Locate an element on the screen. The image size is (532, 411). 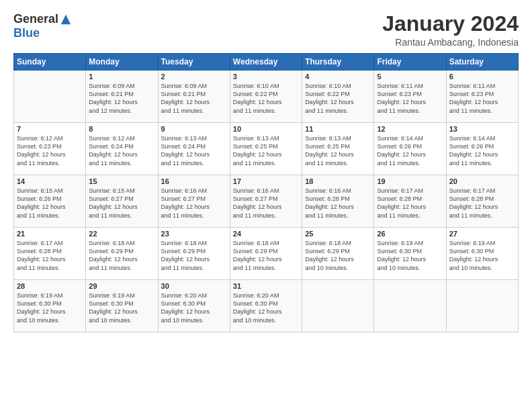
day-number: 7 is located at coordinates (50, 129).